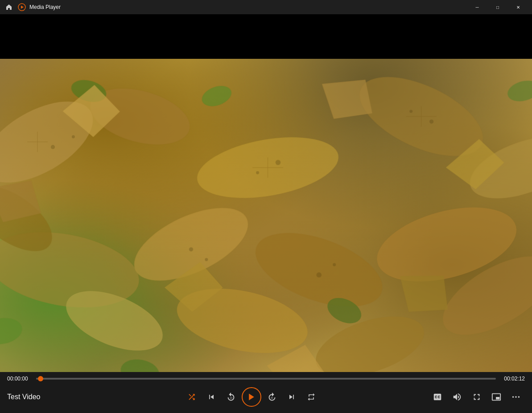 The width and height of the screenshot is (532, 413). Describe the element at coordinates (41, 397) in the screenshot. I see `media-title: Test Video` at that location.